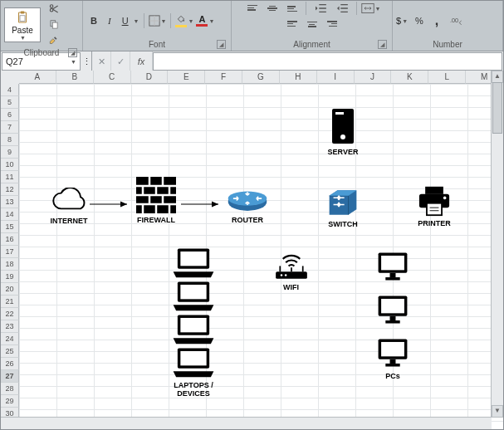 This screenshot has width=504, height=430. What do you see at coordinates (327, 61) in the screenshot?
I see `formula-input` at bounding box center [327, 61].